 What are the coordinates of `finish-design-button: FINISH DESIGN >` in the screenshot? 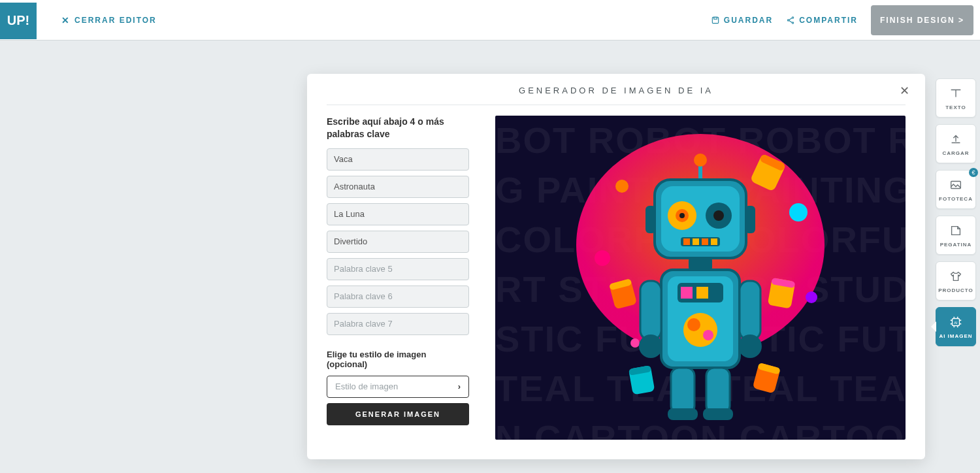 It's located at (923, 20).